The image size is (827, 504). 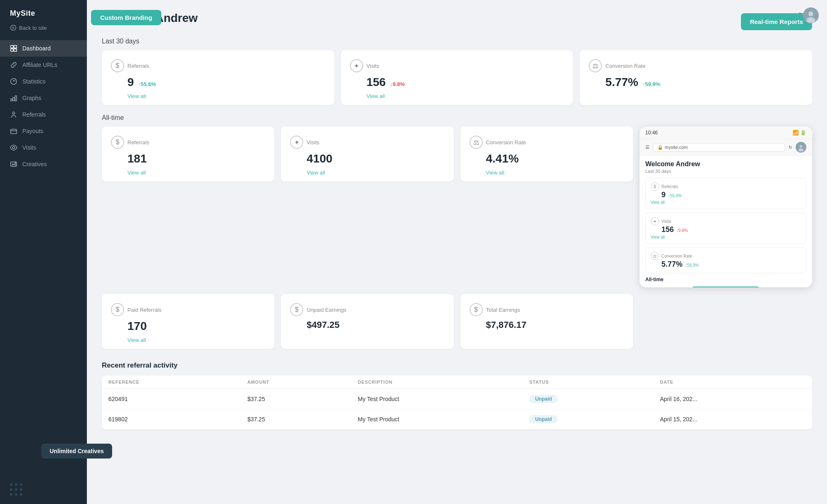 What do you see at coordinates (726, 207) in the screenshot?
I see `mobile-preview-card: 10:46 📶 🔋 ☰ 🔒 mysite.com ↻ Welcome Andre…` at bounding box center [726, 207].